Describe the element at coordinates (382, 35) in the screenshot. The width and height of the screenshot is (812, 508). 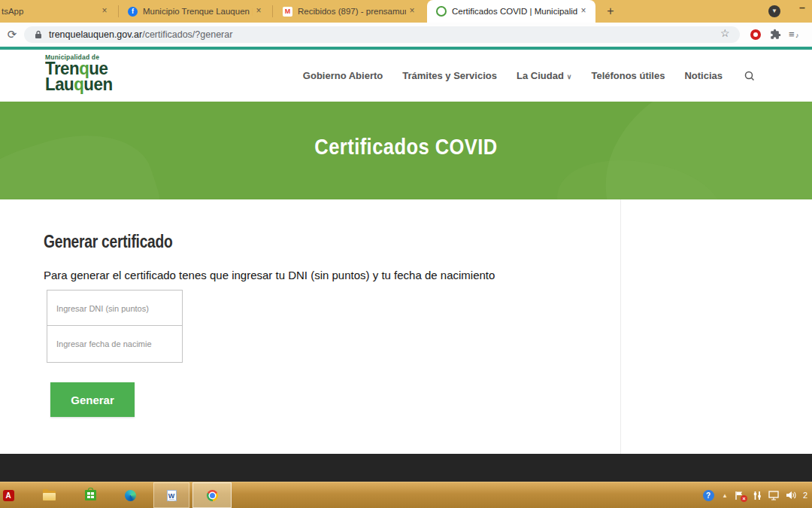
I see `address-bar: trenquelauquen.gov.ar/certificados/?gene…` at that location.